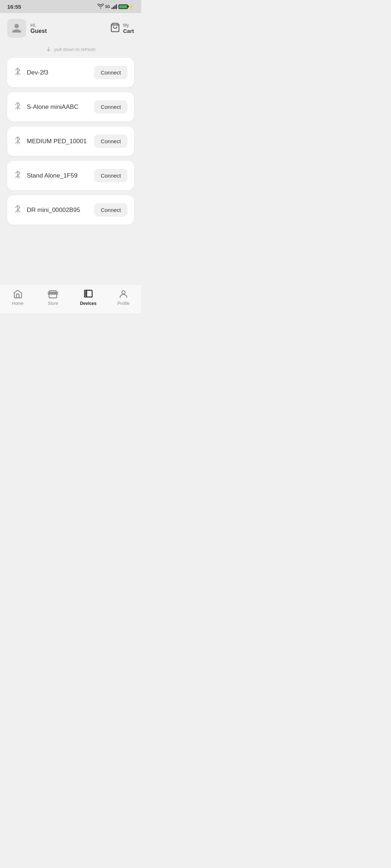  Describe the element at coordinates (71, 107) in the screenshot. I see `device-card: S-Alone miniAABC Connect` at that location.